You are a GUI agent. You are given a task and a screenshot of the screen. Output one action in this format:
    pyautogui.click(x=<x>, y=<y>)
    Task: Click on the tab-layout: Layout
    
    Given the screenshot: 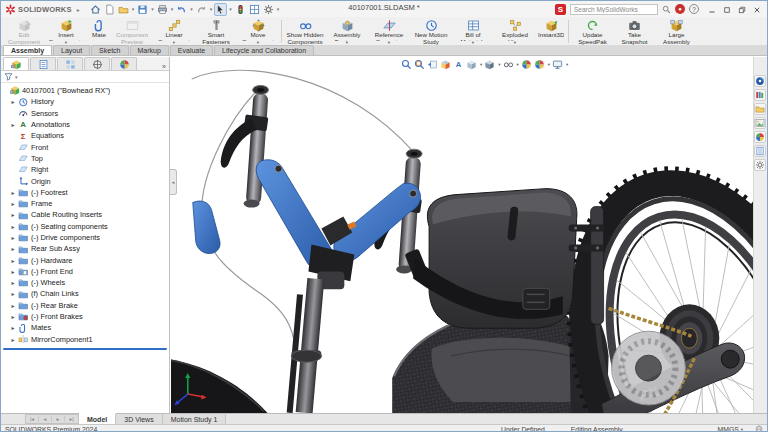 What is the action you would take?
    pyautogui.click(x=72, y=50)
    